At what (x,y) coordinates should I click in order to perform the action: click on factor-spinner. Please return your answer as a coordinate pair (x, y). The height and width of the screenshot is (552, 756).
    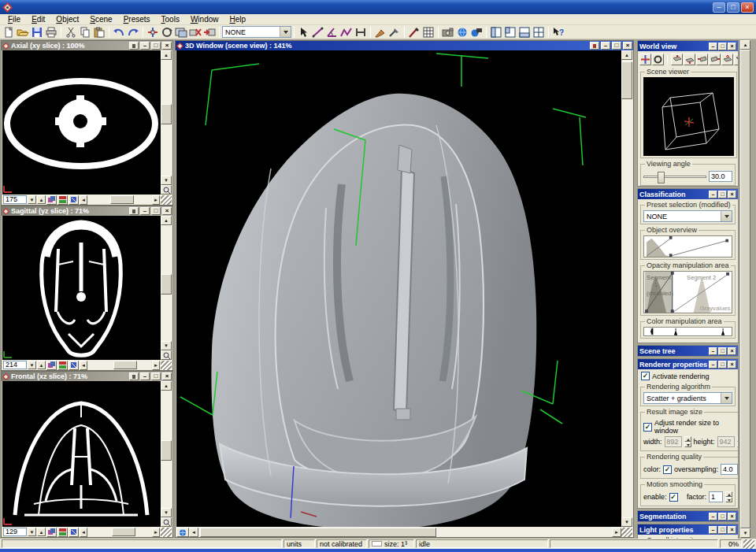
    Looking at the image, I should click on (729, 497).